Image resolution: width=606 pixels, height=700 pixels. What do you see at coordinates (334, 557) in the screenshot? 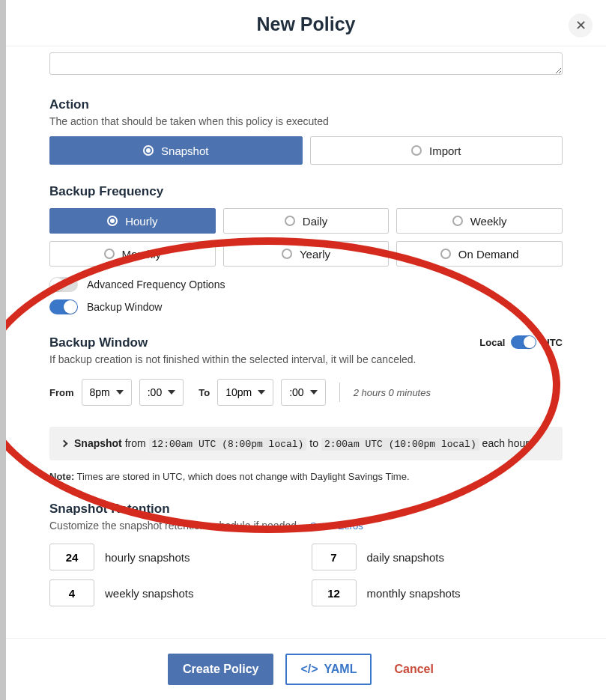
I see `daily-retention-input` at bounding box center [334, 557].